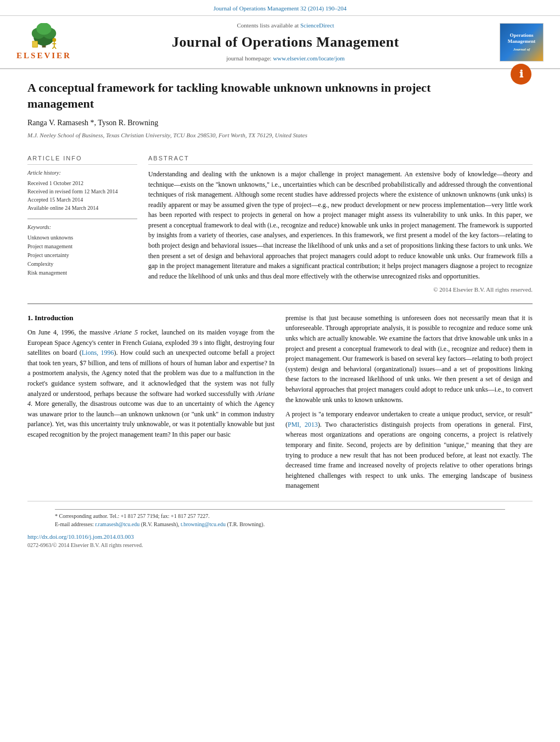  I want to click on email1-link: r.ramasesh@tcu.edu, so click(117, 524).